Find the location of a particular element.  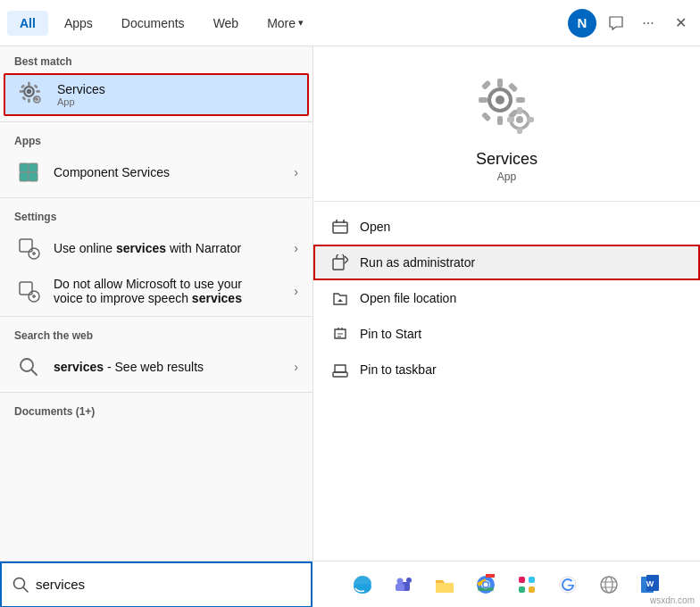

arrow-icon-narrator: › is located at coordinates (296, 248).